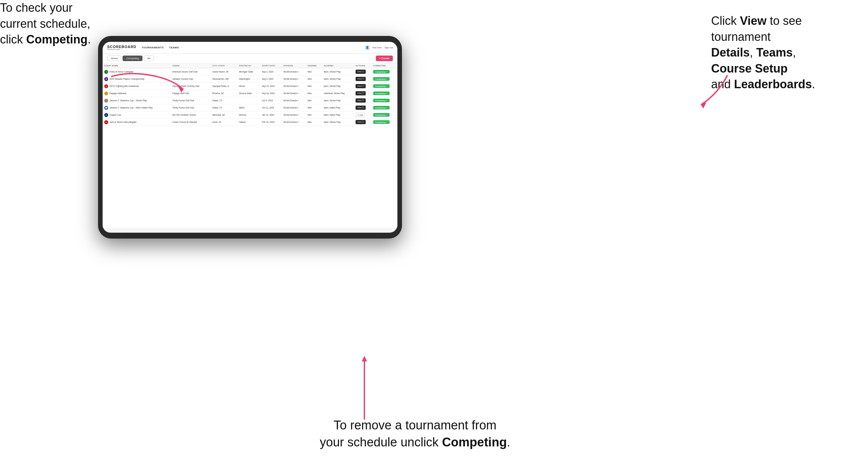 Image resolution: width=868 pixels, height=467 pixels. Describe the element at coordinates (114, 58) in the screenshot. I see `tab-home: Home` at that location.